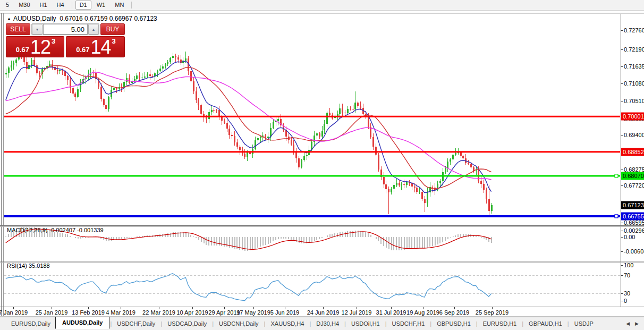 This screenshot has height=330, width=644. I want to click on price-axis-tick: 0.71080, so click(634, 83).